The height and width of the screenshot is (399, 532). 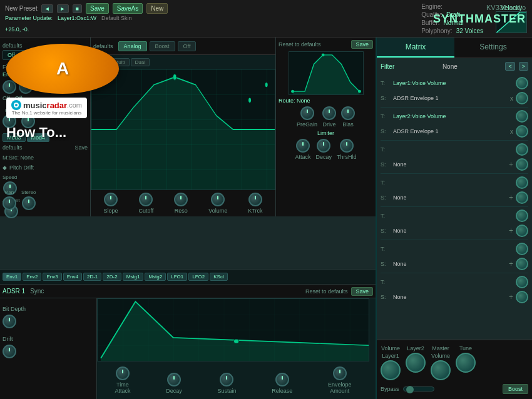 What do you see at coordinates (522, 83) in the screenshot?
I see `t1-knob` at bounding box center [522, 83].